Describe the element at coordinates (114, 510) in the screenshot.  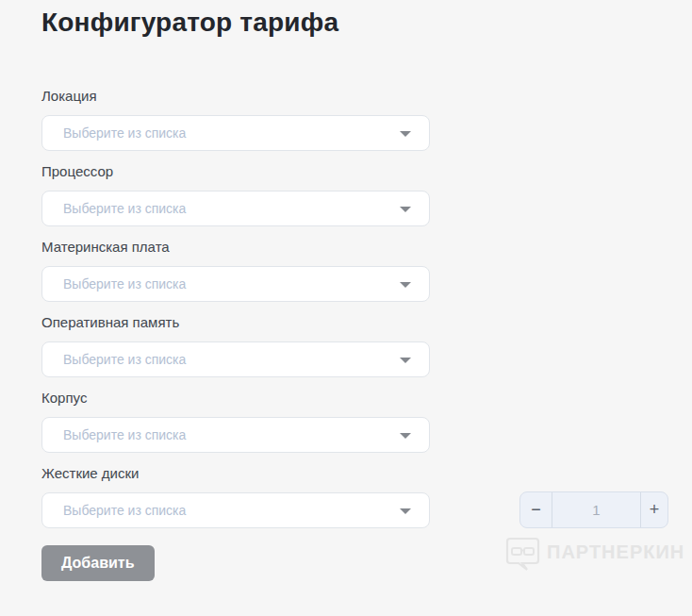
I see `hdd-select-placeholder: Выберите из списка` at that location.